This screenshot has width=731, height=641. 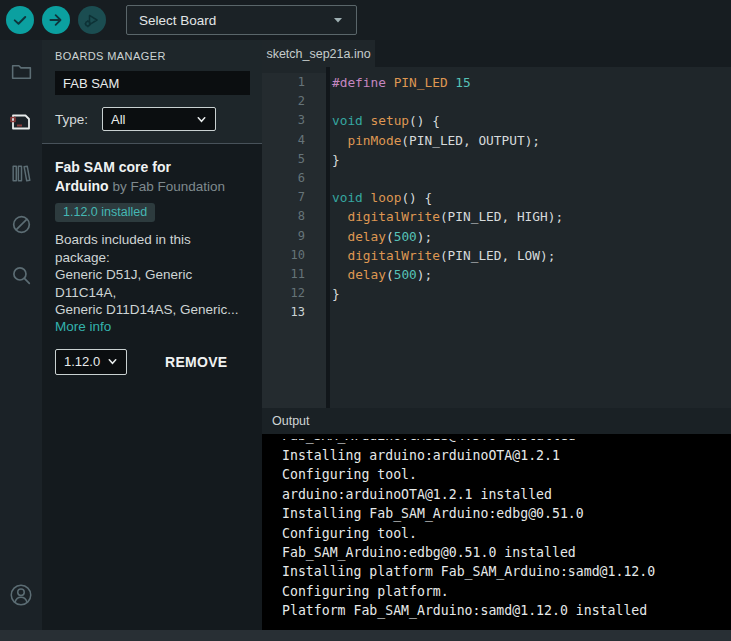 I want to click on folder-icon, so click(x=22, y=72).